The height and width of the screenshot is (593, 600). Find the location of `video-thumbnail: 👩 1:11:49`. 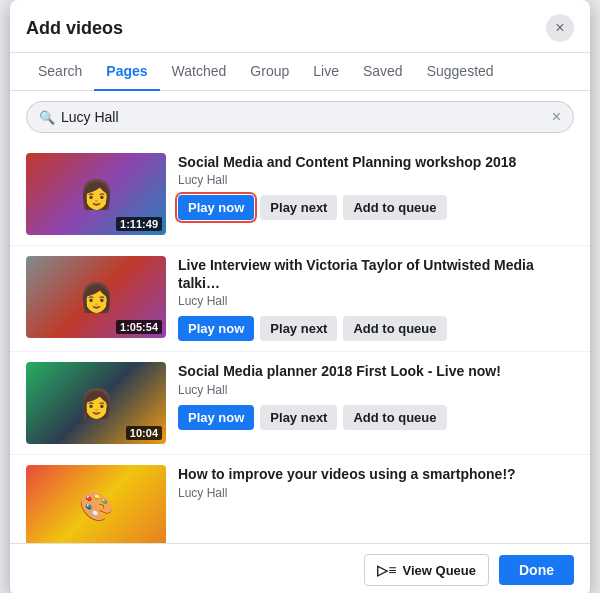

video-thumbnail: 👩 1:11:49 is located at coordinates (96, 194).